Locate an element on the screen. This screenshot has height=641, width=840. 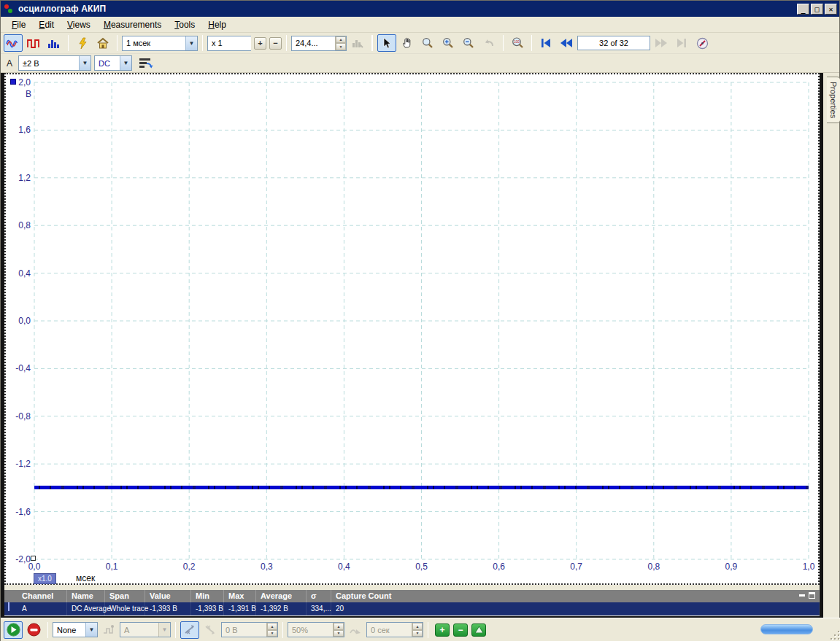
samples-mode-button is located at coordinates (358, 43).